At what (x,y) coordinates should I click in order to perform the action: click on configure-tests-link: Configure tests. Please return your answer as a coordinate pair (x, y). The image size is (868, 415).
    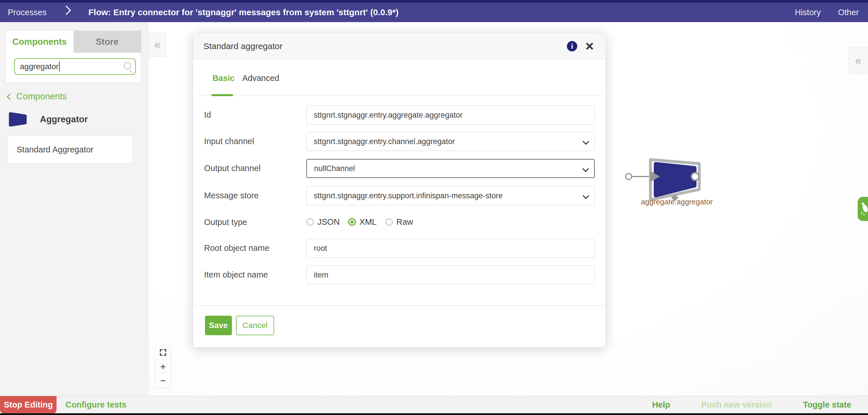
    Looking at the image, I should click on (96, 405).